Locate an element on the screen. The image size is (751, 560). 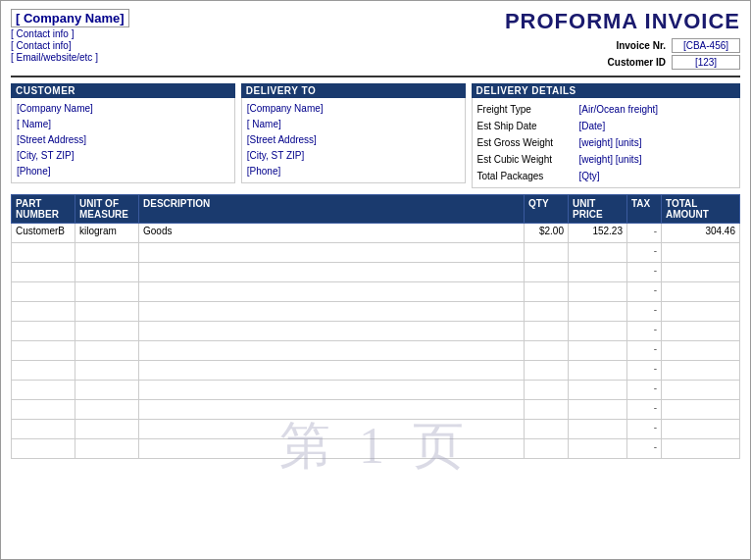
customer-line4: [City, ST ZIP] is located at coordinates (124, 156).